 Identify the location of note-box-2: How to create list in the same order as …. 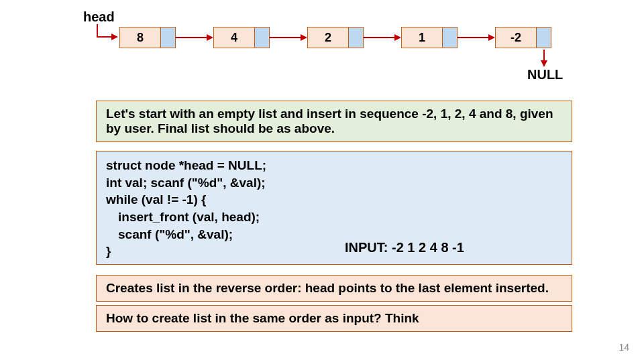
(334, 318).